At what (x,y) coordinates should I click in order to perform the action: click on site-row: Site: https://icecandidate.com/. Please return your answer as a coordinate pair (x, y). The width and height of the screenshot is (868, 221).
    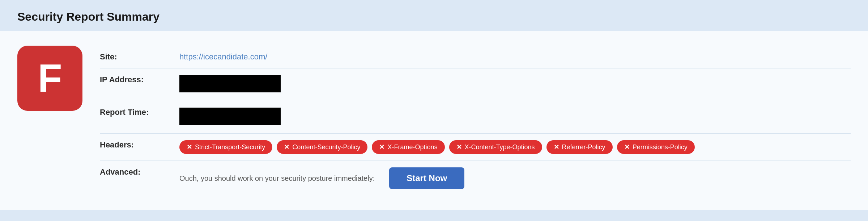
    Looking at the image, I should click on (475, 57).